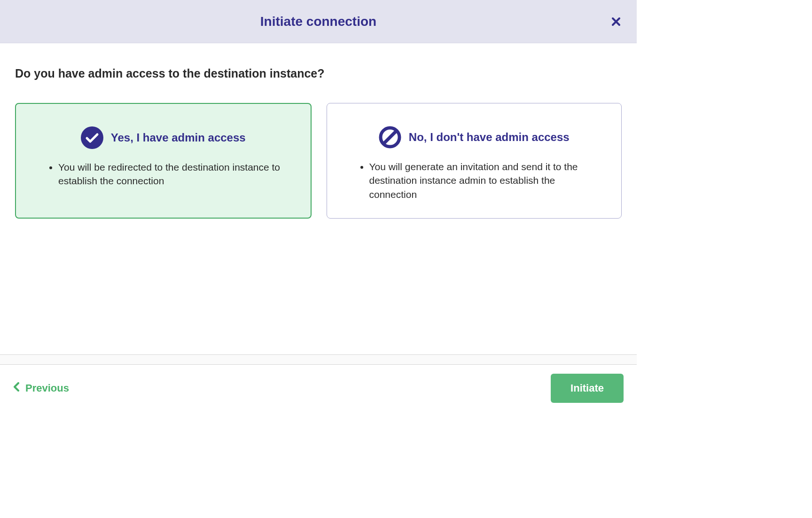 Image resolution: width=812 pixels, height=518 pixels. Describe the element at coordinates (175, 174) in the screenshot. I see `option-yes-bullet: You will be redirected to the destinatio…` at that location.